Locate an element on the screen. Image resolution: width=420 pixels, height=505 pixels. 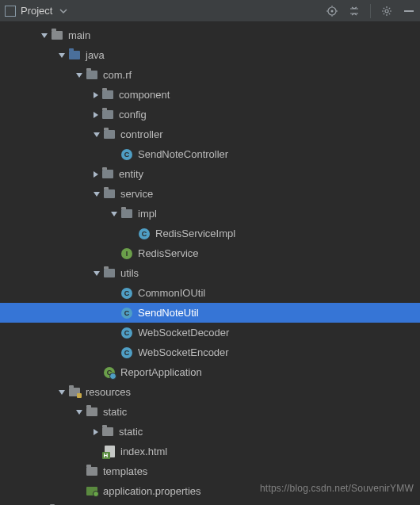
tree-item-label: RedisService is located at coordinates (168, 254).